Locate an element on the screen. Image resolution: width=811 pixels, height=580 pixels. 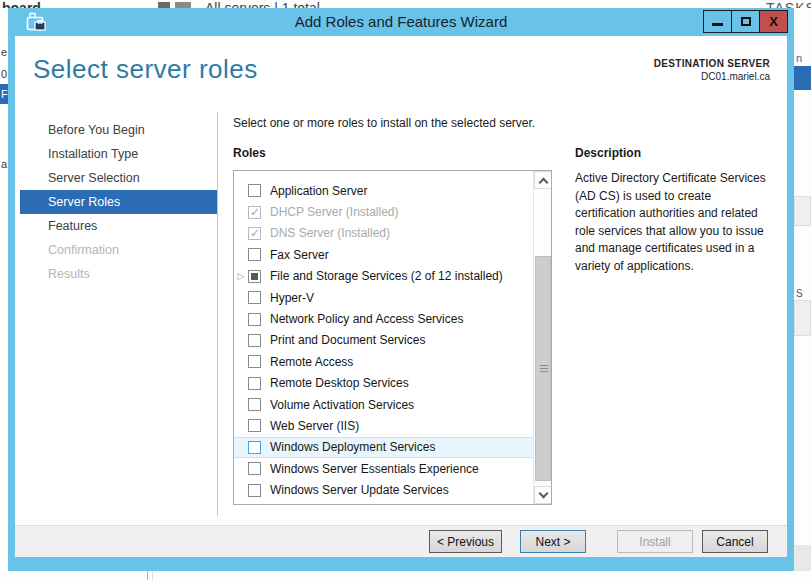
window-controls: X is located at coordinates (746, 22).